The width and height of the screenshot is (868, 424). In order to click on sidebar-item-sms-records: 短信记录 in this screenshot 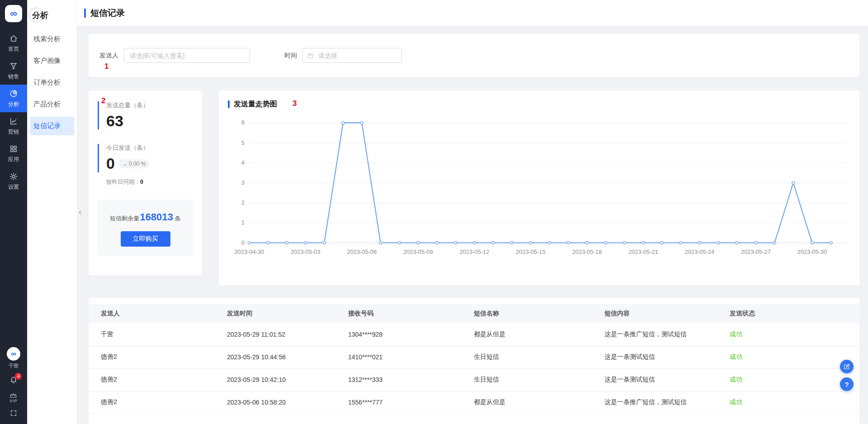, I will do `click(52, 126)`.